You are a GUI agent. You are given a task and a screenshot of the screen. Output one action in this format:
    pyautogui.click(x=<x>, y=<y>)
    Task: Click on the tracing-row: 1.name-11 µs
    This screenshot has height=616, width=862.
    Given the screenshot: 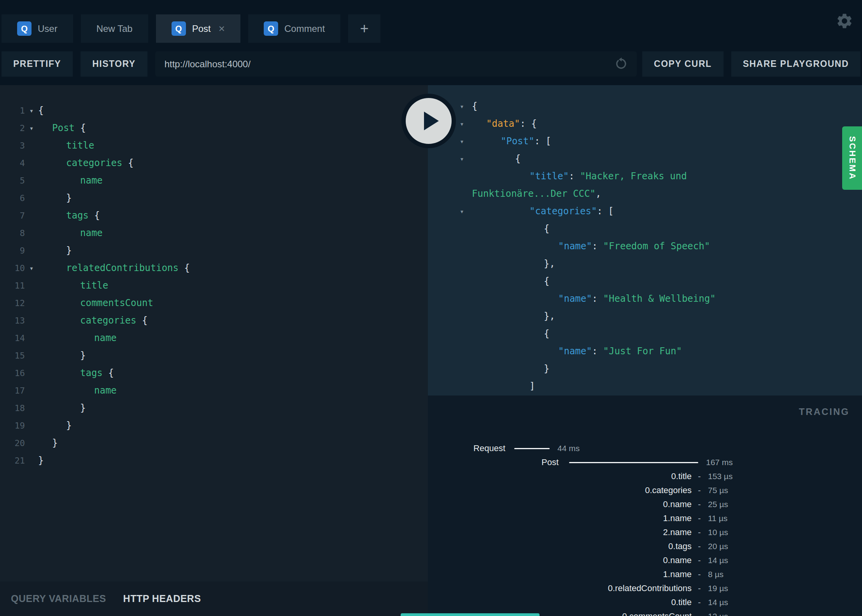 What is the action you would take?
    pyautogui.click(x=645, y=518)
    